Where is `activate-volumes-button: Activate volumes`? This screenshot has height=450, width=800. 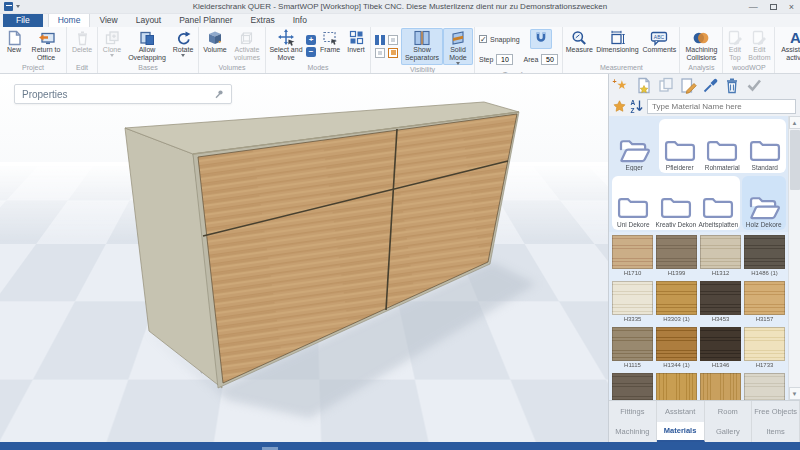
activate-volumes-button: Activate volumes is located at coordinates (247, 46).